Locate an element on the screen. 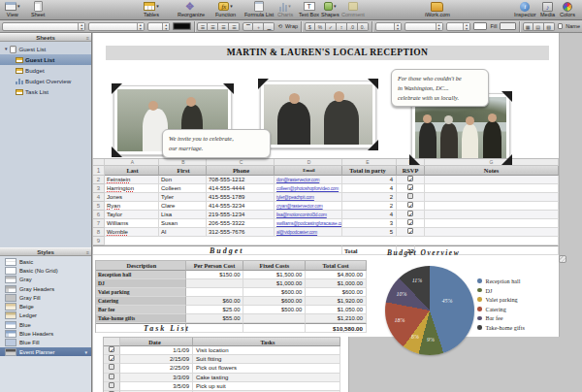 This screenshot has width=582, height=392. budget-grand-total: $10,580.00 is located at coordinates (336, 328).